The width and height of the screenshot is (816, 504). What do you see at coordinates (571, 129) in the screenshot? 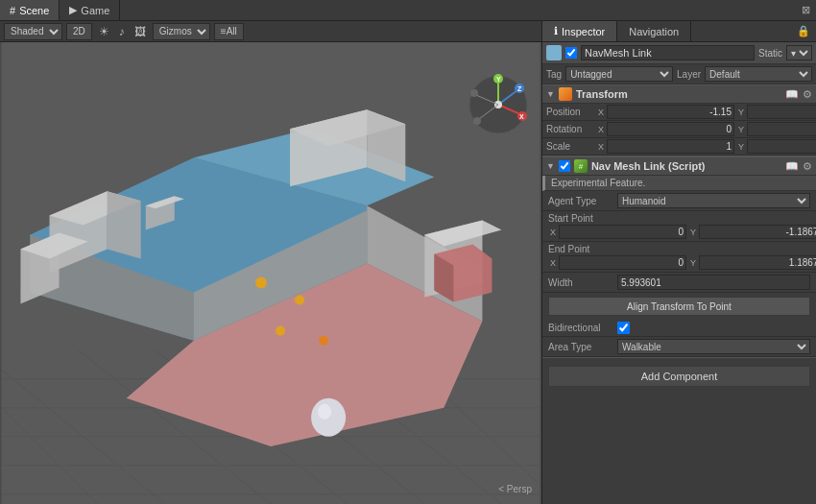
I see `rotation-label: Rotation` at bounding box center [571, 129].